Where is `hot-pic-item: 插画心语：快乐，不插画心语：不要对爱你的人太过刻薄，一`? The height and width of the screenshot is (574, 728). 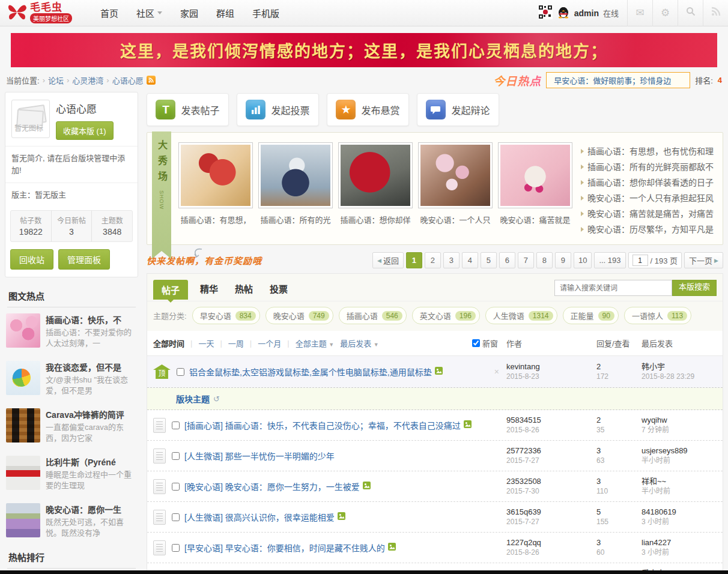 hot-pic-item: 插画心语：快乐，不插画心语：不要对爱你的人太过刻薄，一 is located at coordinates (71, 331).